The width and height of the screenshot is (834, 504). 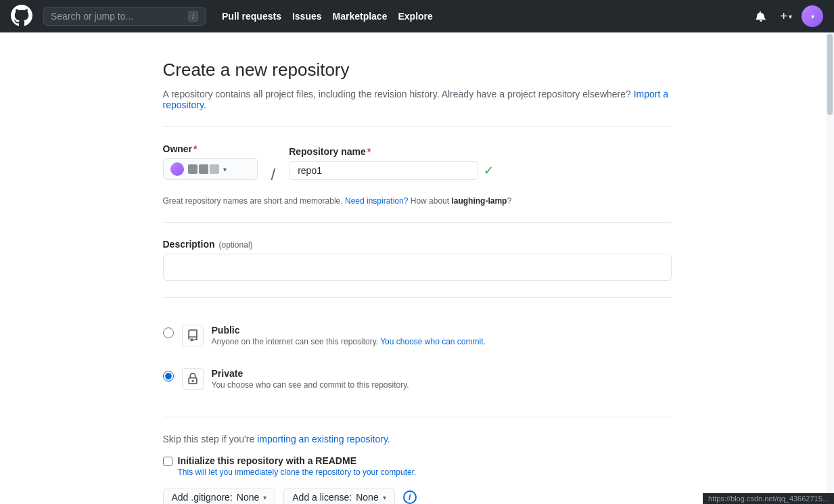 I want to click on github-logo, so click(x=22, y=16).